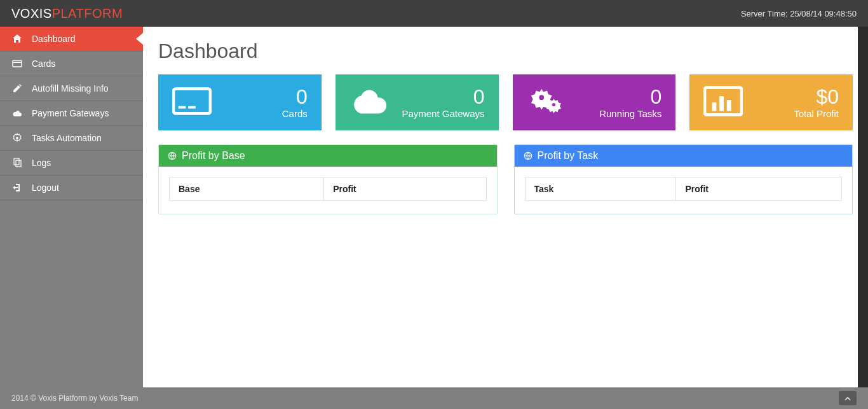  What do you see at coordinates (17, 88) in the screenshot?
I see `edit-icon` at bounding box center [17, 88].